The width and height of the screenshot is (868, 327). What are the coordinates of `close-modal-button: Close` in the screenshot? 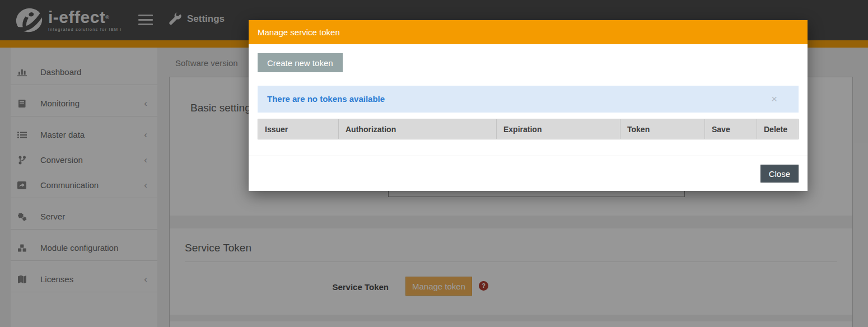 It's located at (780, 174).